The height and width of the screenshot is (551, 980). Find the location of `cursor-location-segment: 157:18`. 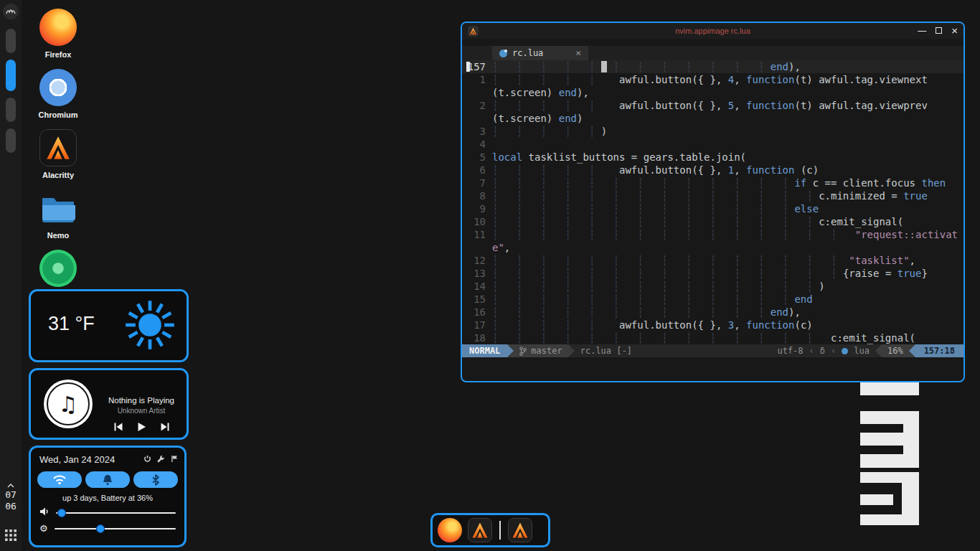

cursor-location-segment: 157:18 is located at coordinates (940, 351).